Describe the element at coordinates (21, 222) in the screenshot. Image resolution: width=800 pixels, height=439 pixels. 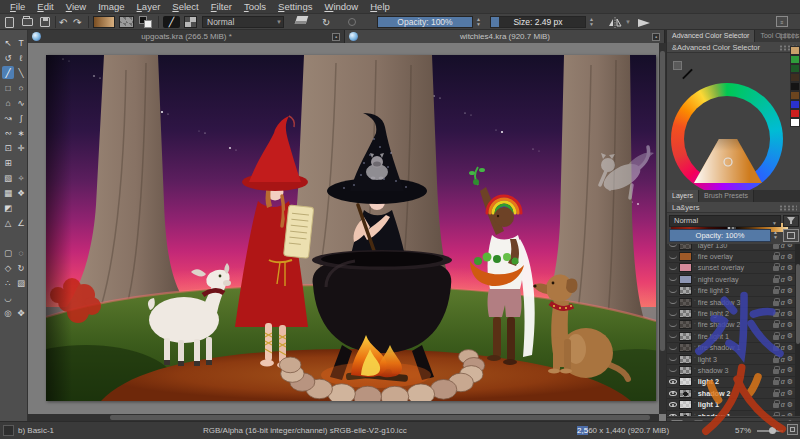
I see `measure-tool: ∠` at that location.